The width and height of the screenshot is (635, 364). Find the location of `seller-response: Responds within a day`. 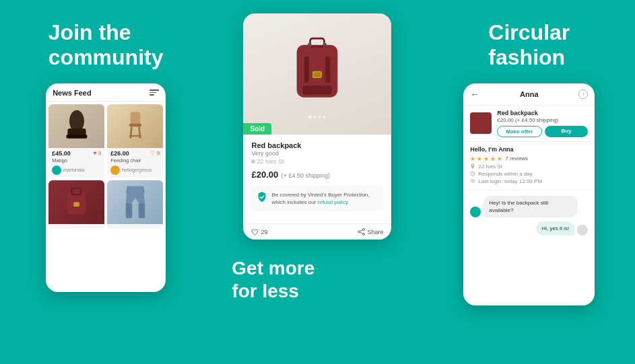

seller-response: Responds within a day is located at coordinates (505, 174).